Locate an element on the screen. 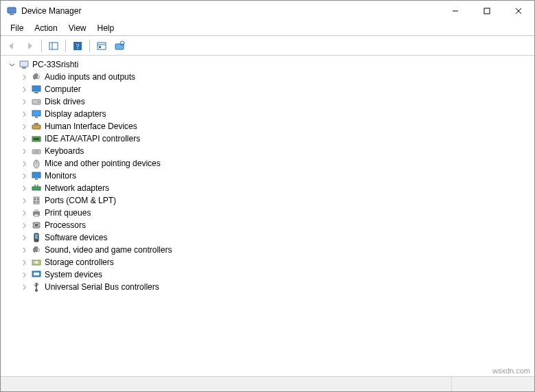  tree-node-row: Mice and other pointing devices is located at coordinates (275, 163).